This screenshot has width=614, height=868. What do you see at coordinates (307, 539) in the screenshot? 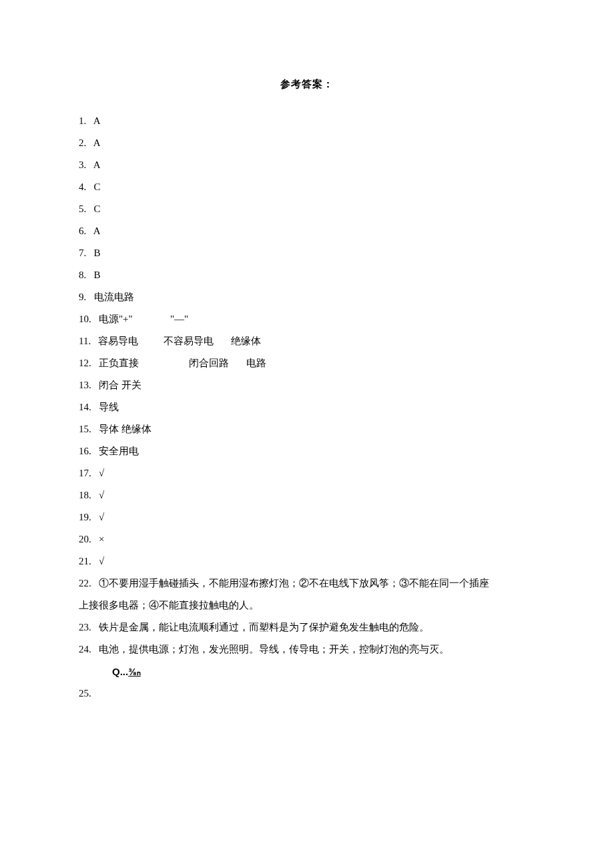
I see `answer-20: 20. ×` at bounding box center [307, 539].